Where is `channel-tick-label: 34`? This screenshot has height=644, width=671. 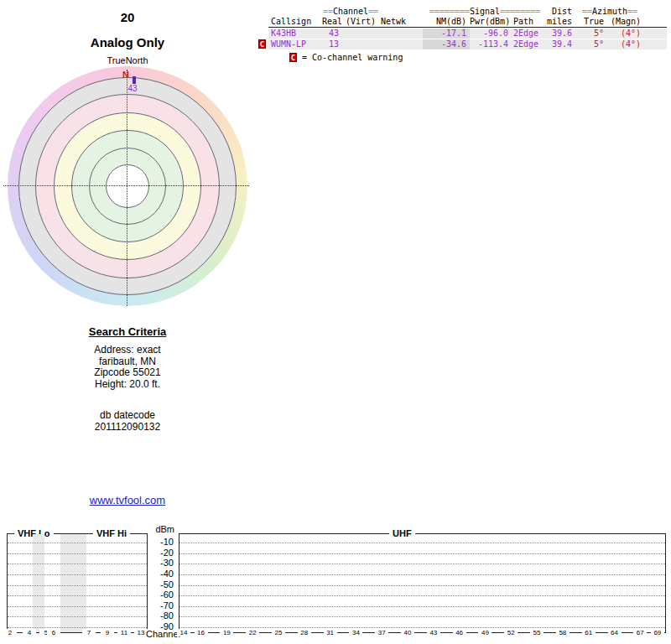
channel-tick-label: 34 is located at coordinates (356, 632).